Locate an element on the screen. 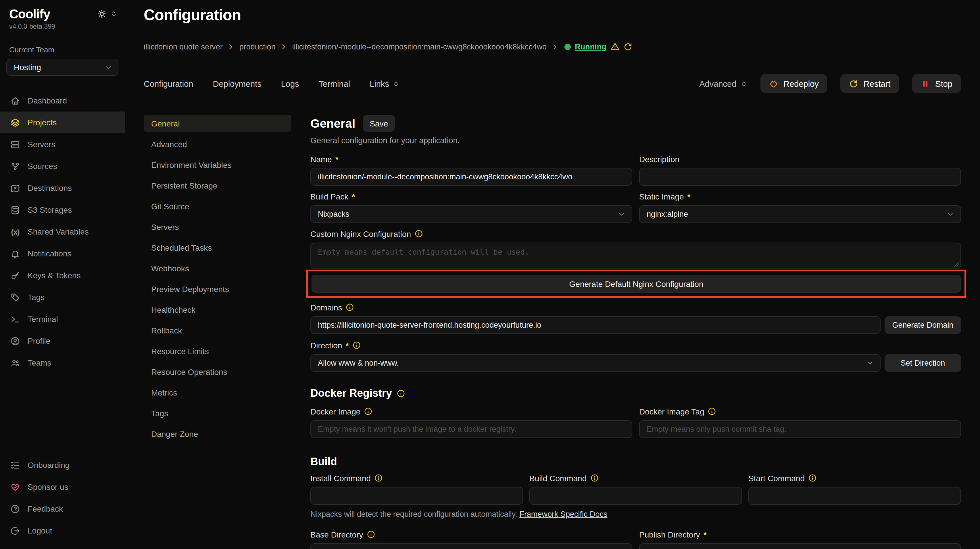 This screenshot has height=549, width=980. sidebar-item-terminal: Terminal is located at coordinates (62, 319).